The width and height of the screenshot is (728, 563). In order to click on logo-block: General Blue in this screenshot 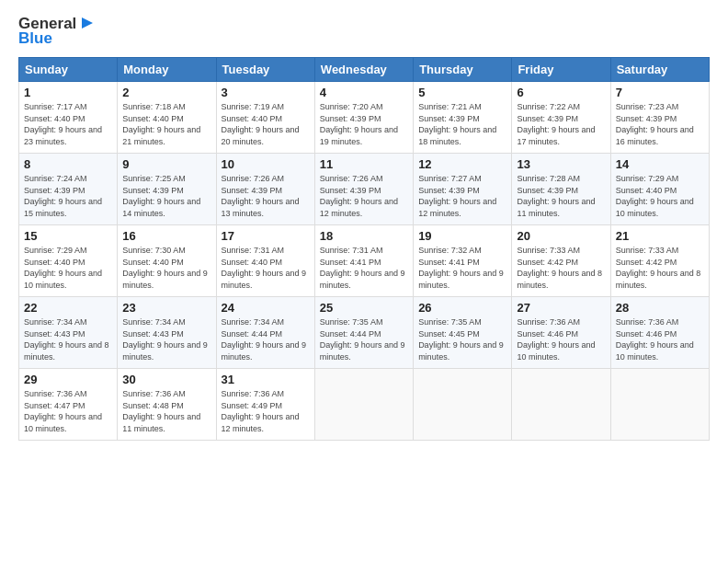, I will do `click(57, 31)`.